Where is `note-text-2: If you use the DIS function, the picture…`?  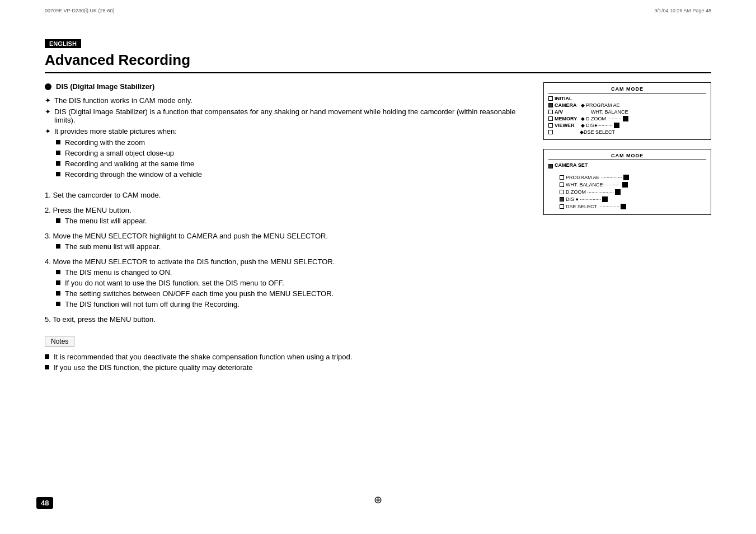
note-text-2: If you use the DIS function, the picture… is located at coordinates (153, 367).